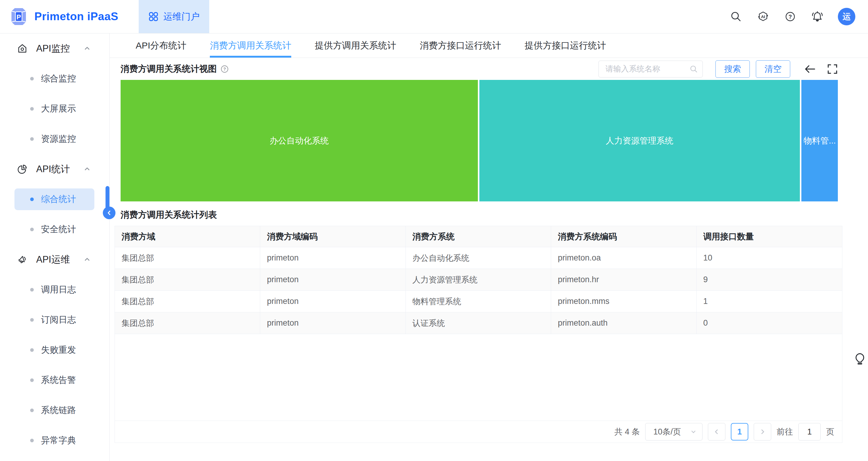 This screenshot has height=461, width=868. What do you see at coordinates (785, 432) in the screenshot?
I see `goto-label: 前往` at bounding box center [785, 432].